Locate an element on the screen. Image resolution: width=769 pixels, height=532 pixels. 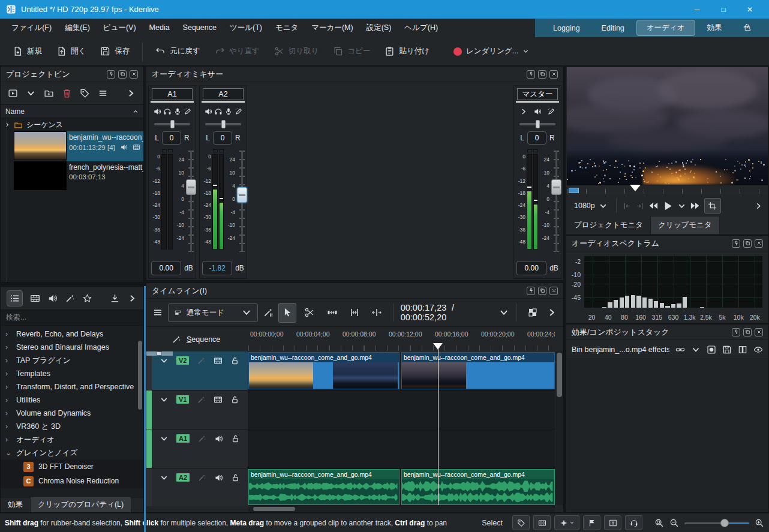
paste-button: 貼り付け is located at coordinates (407, 52).